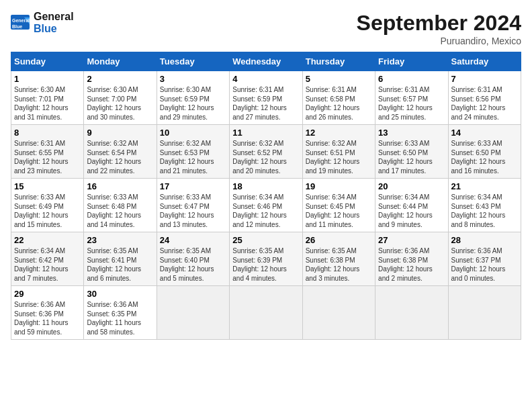  What do you see at coordinates (47, 265) in the screenshot?
I see `day-info: Sunrise: 6:34 AM Sunset: 6:42 PM Dayligh…` at bounding box center [47, 265].